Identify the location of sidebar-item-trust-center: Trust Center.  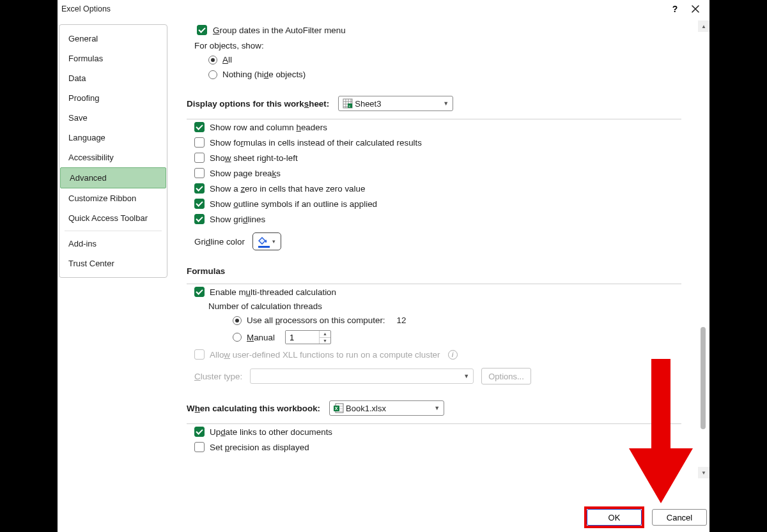
(113, 263).